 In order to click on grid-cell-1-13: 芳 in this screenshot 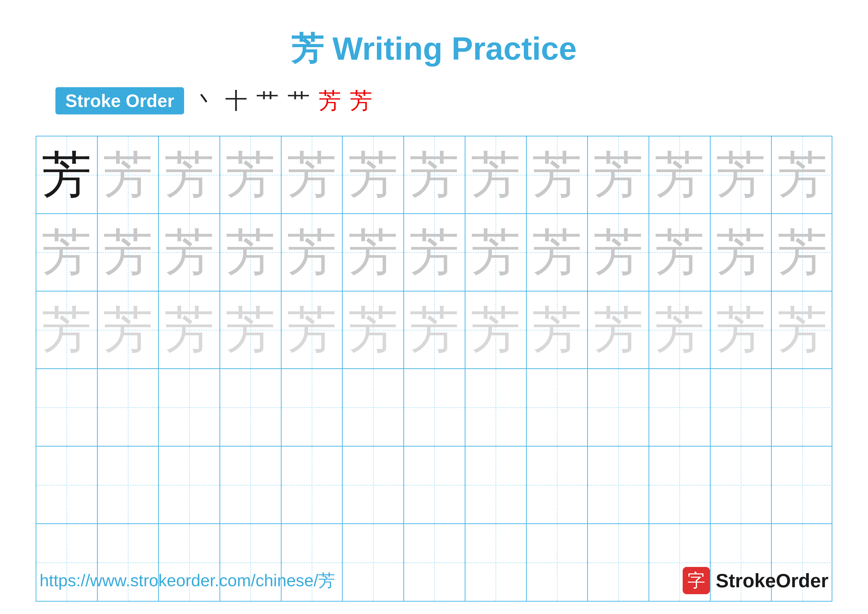, I will do `click(802, 175)`.